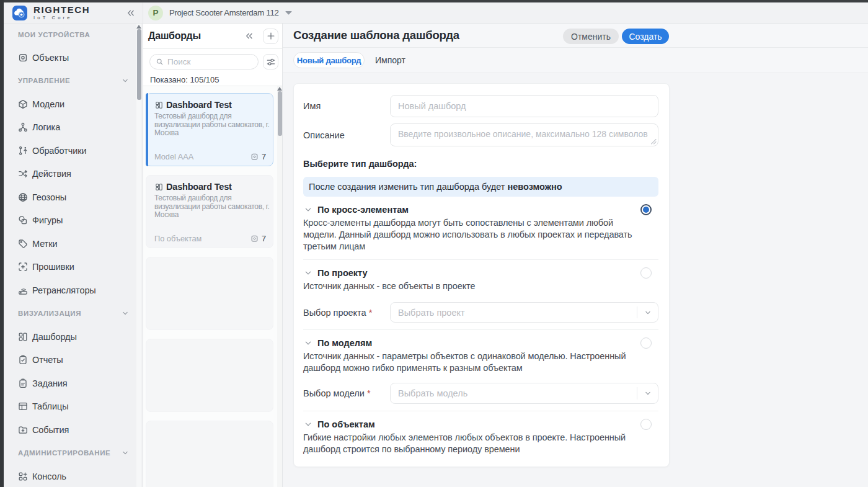 This screenshot has width=868, height=487. What do you see at coordinates (347, 106) in the screenshot?
I see `name-label: Имя` at bounding box center [347, 106].